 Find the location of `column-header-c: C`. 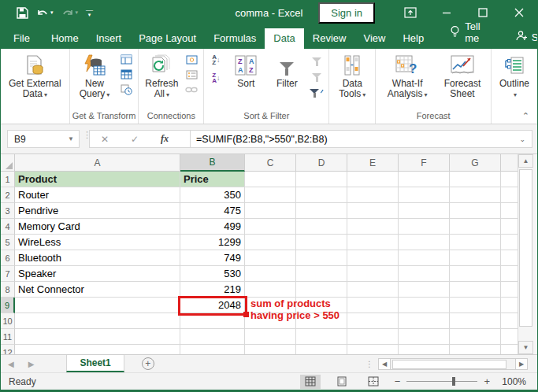

column-header-c: C is located at coordinates (271, 163).